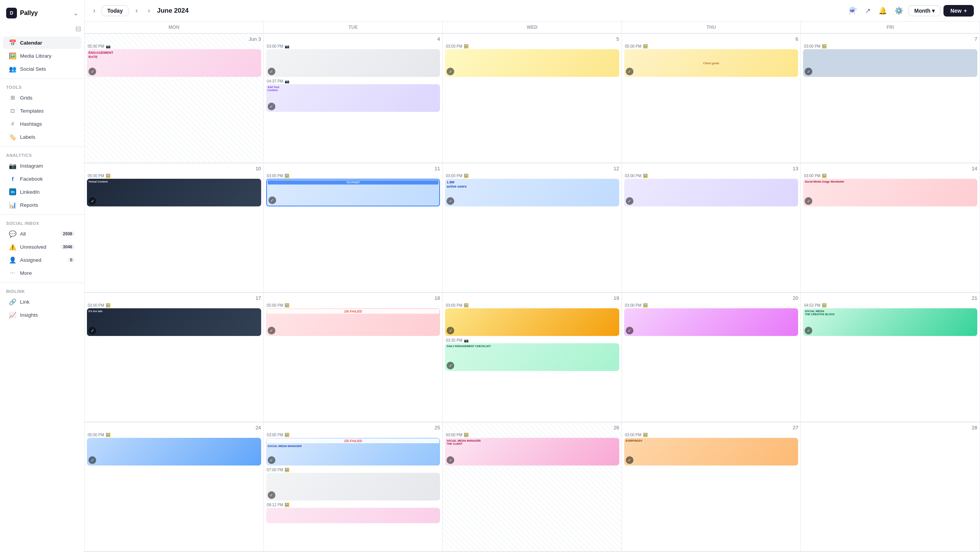 The image size is (980, 552). What do you see at coordinates (853, 11) in the screenshot?
I see `filter-button: ⚗️` at bounding box center [853, 11].